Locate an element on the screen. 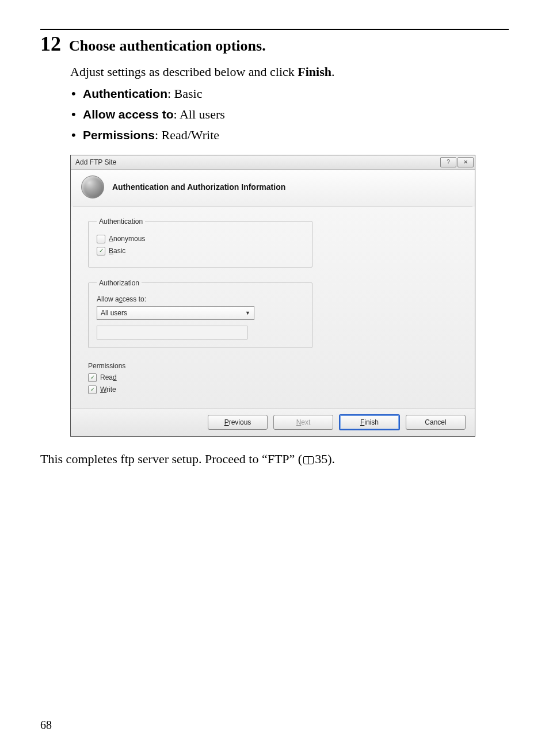  bullet-authentication: Authentication: Basic is located at coordinates (289, 94).